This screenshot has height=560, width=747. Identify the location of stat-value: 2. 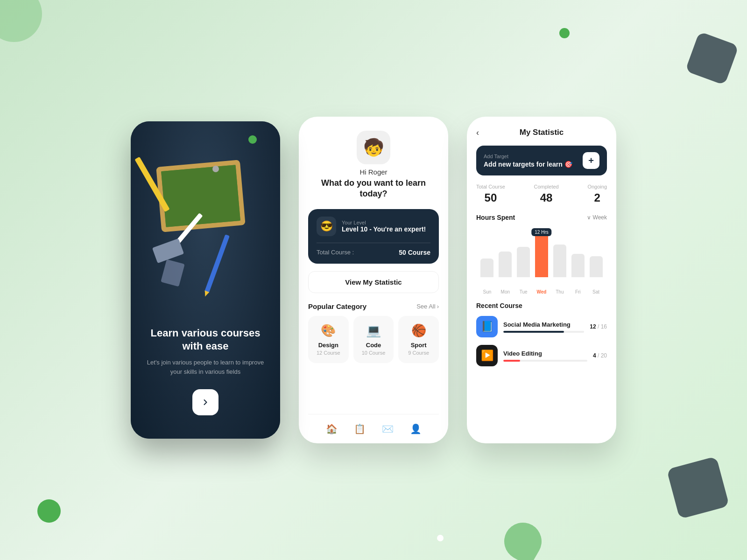
(597, 198).